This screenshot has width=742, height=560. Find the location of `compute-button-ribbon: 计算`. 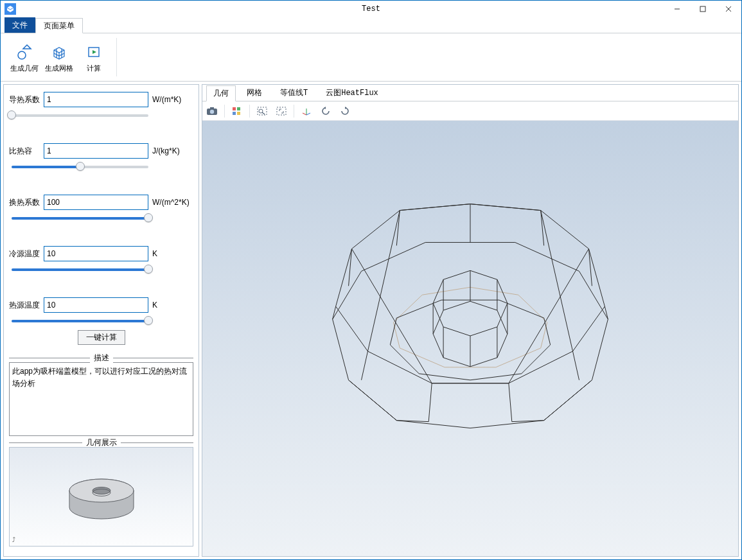

compute-button-ribbon: 计算 is located at coordinates (94, 57).